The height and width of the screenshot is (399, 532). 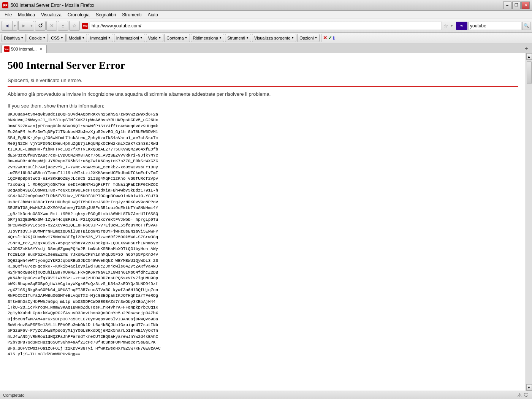 What do you see at coordinates (330, 38) in the screenshot?
I see `toolbar-check-green-icon: ✓` at bounding box center [330, 38].